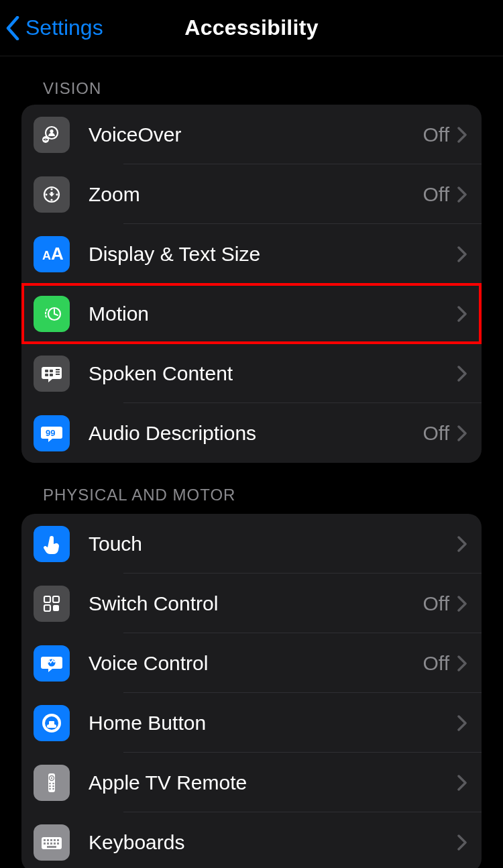 The width and height of the screenshot is (503, 868). I want to click on section-header-vision: VISION, so click(252, 80).